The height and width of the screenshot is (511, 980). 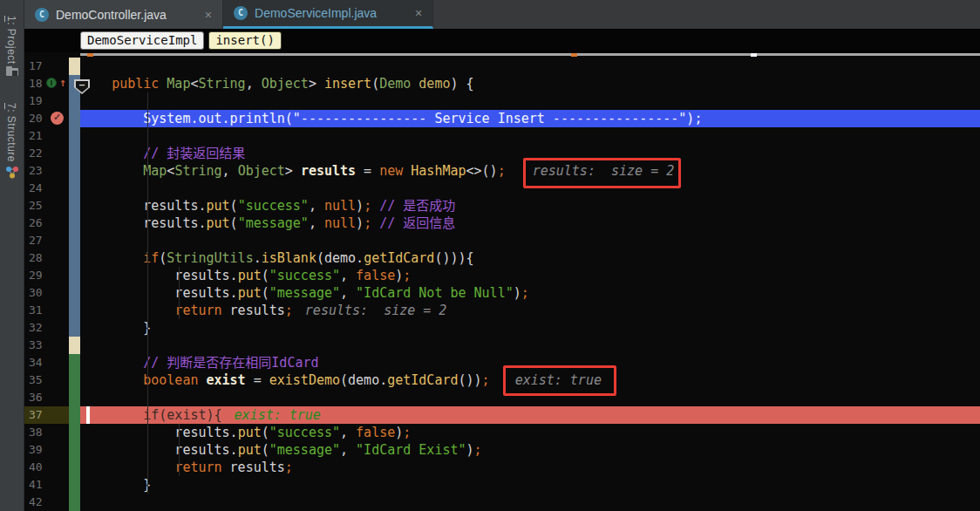 I want to click on code-text: if(exist){exist: true, so click(x=530, y=415).